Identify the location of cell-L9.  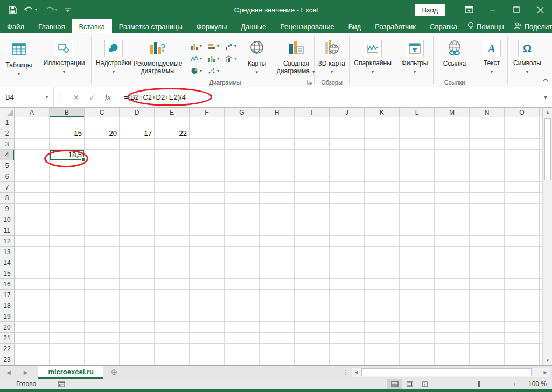
(417, 209).